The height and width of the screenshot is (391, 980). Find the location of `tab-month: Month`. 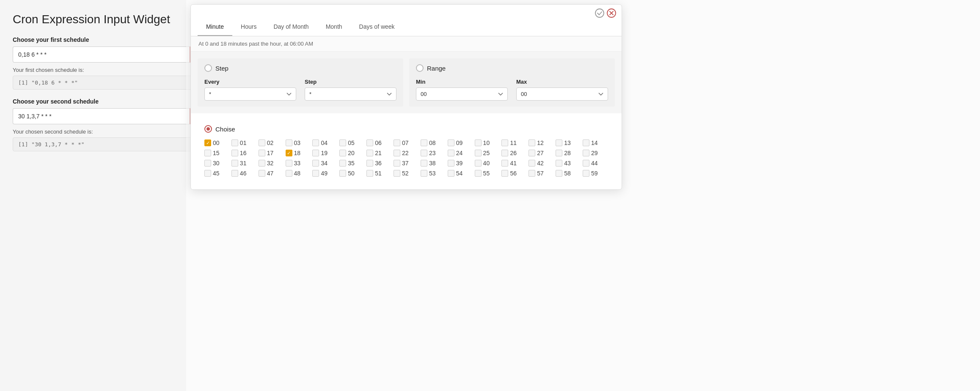

tab-month: Month is located at coordinates (334, 27).